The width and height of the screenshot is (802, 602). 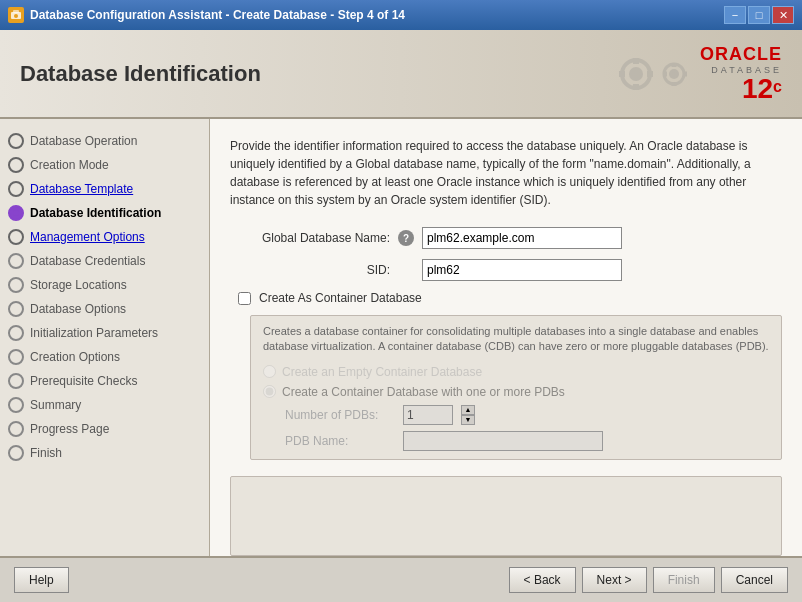 What do you see at coordinates (42, 580) in the screenshot?
I see `footer-left: Help` at bounding box center [42, 580].